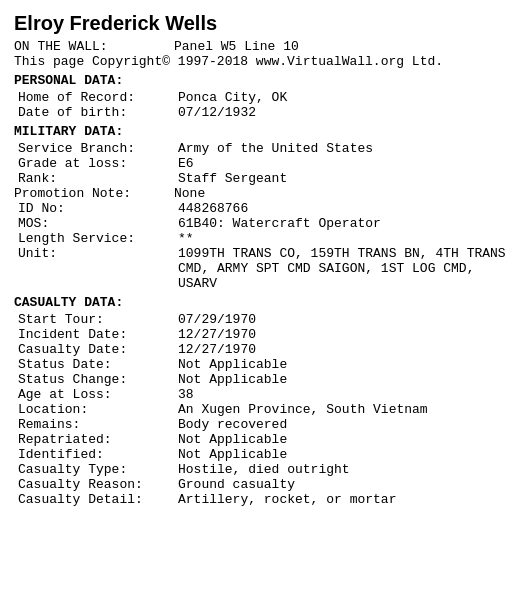 Image resolution: width=520 pixels, height=600 pixels. Describe the element at coordinates (342, 148) in the screenshot. I see `service-branch-value: Army of the United States` at that location.